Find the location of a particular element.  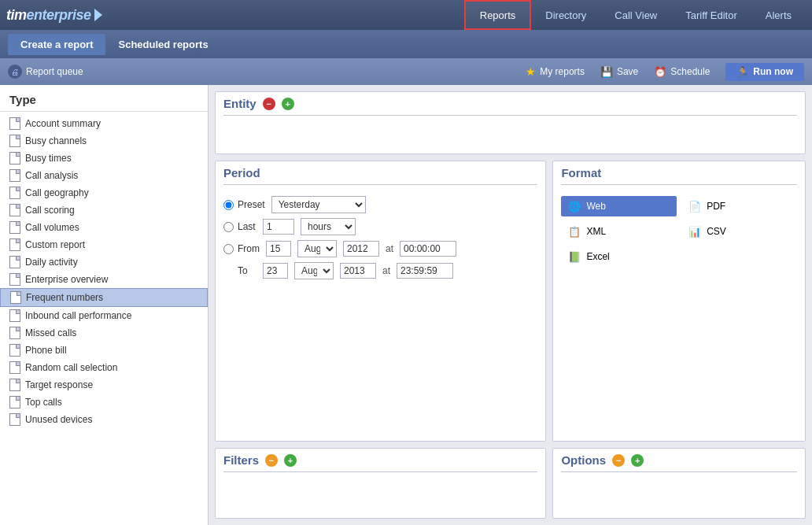

from-month-select: AugJanFebMarAprMayJunJulSepOctNovDec is located at coordinates (317, 249).